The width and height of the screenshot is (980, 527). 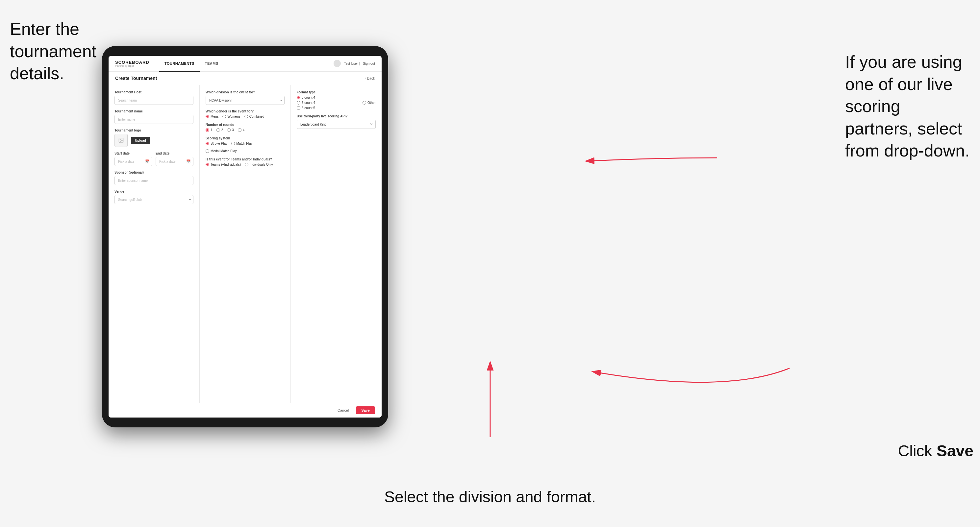 What do you see at coordinates (306, 103) in the screenshot?
I see `format-6count4: 6 count 4` at bounding box center [306, 103].